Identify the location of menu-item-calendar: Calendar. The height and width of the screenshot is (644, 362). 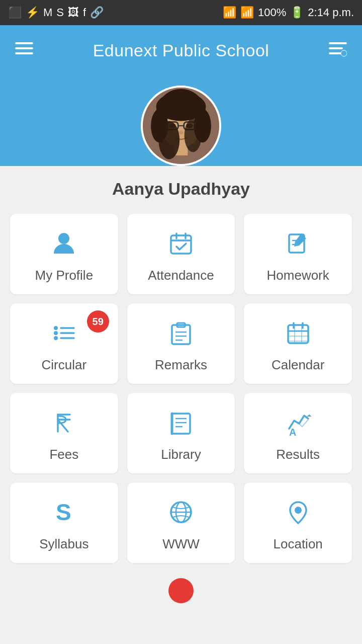
(298, 344).